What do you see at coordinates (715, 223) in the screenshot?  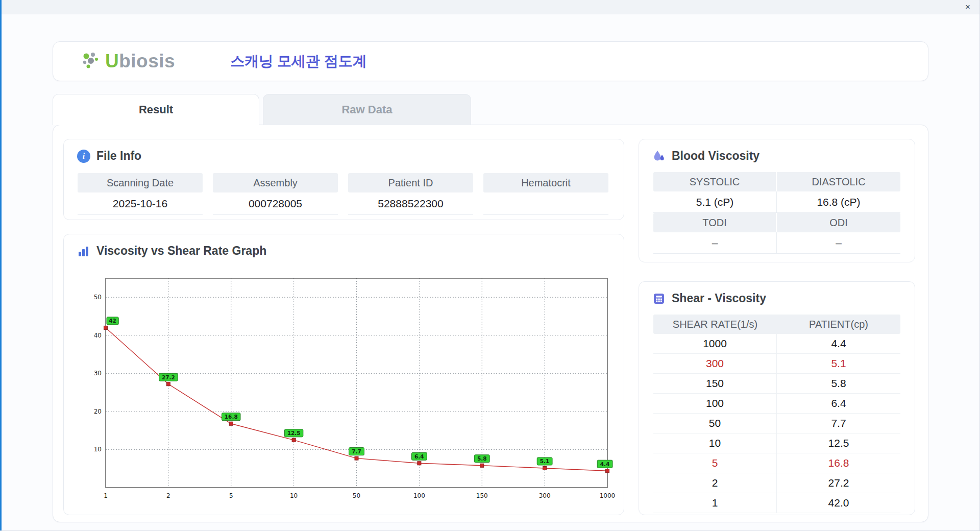 I see `bv-todi-label: TODI` at bounding box center [715, 223].